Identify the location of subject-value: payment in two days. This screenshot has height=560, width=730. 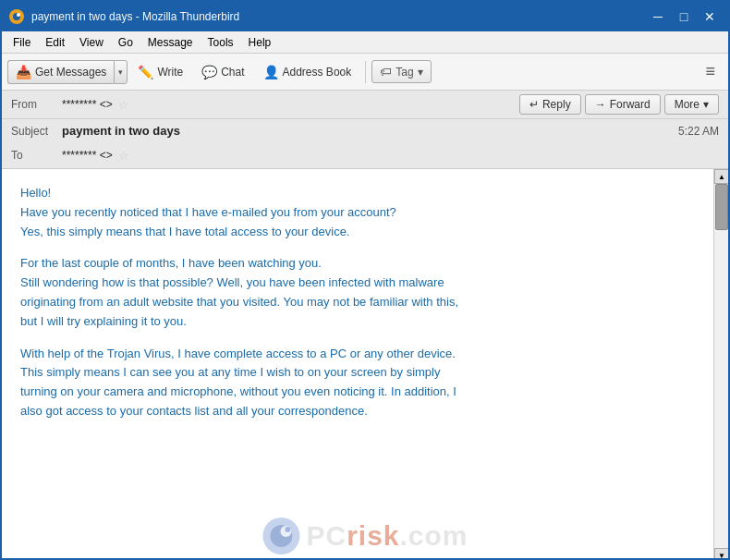
(370, 131).